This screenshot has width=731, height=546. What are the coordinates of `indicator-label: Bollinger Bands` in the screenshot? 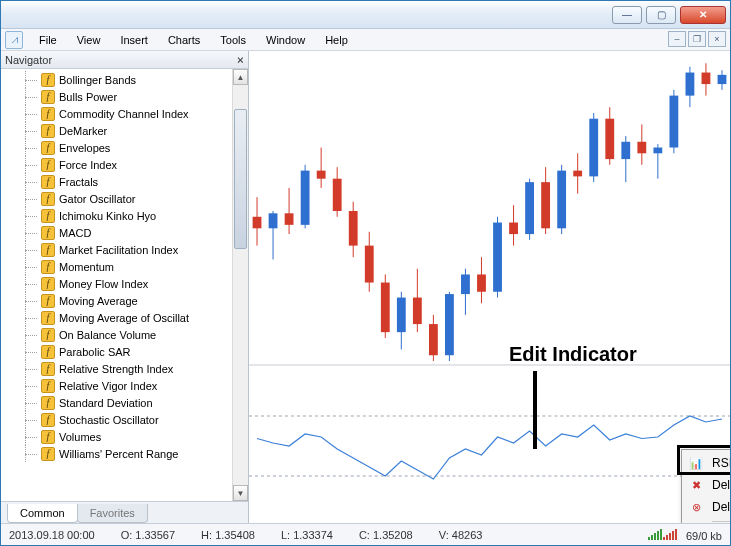 It's located at (98, 80).